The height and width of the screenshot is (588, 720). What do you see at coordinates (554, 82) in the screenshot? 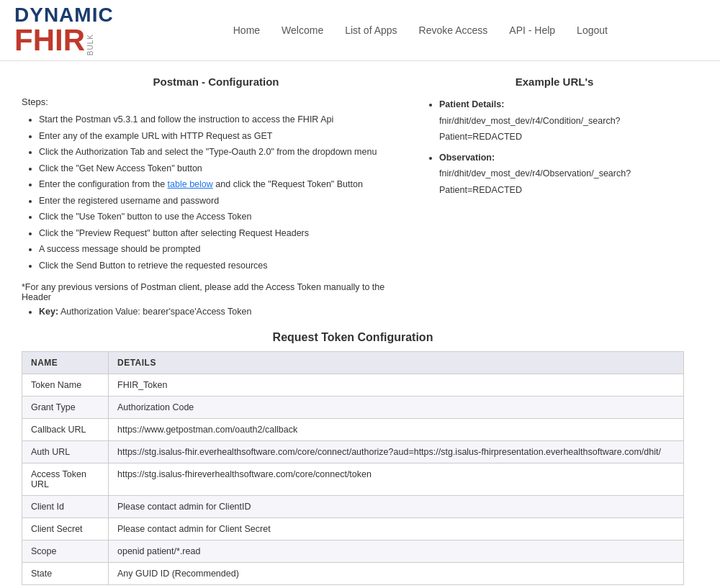
I see `example-urls-title: Example URL's` at bounding box center [554, 82].